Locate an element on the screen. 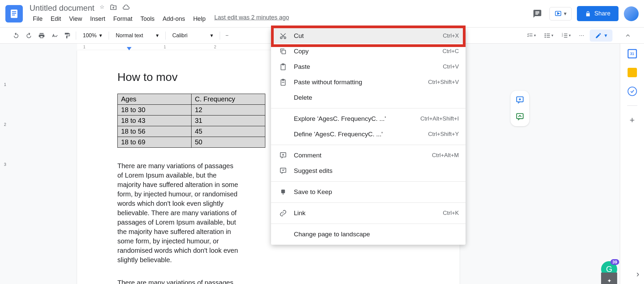 The width and height of the screenshot is (644, 284). cloud-icon is located at coordinates (126, 8).